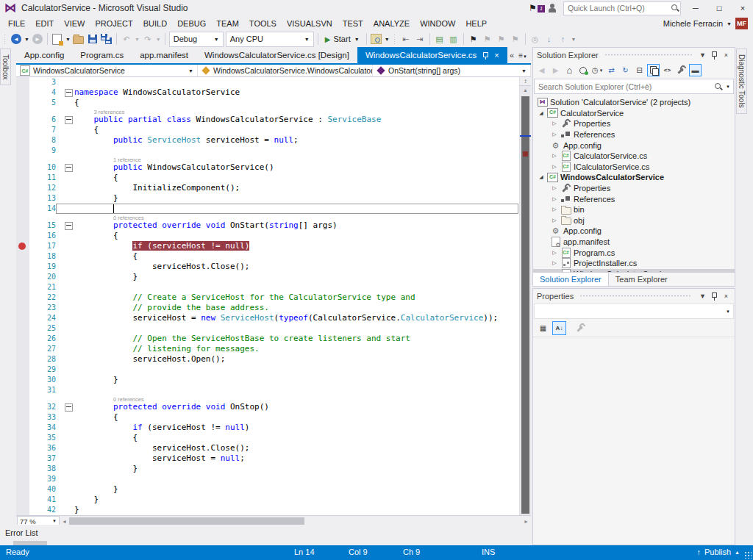 The image size is (753, 560). I want to click on code-text: serviceHost.Close();, so click(297, 448).